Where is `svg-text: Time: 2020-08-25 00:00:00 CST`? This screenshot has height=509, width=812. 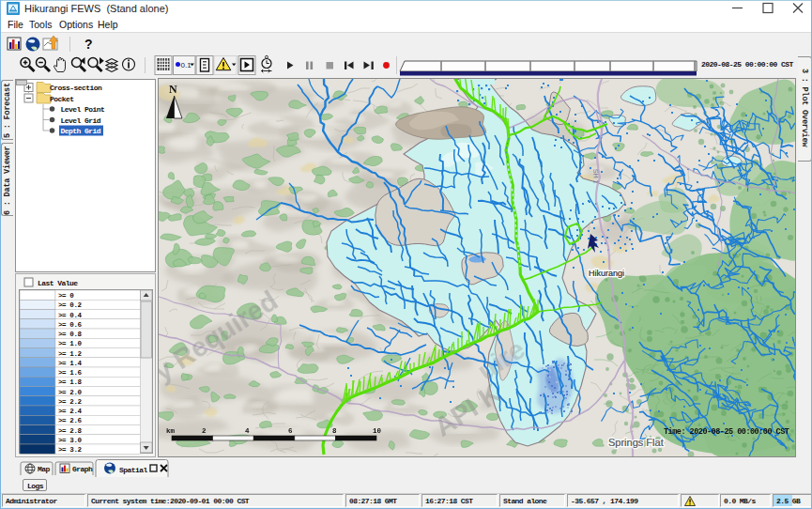 svg-text: Time: 2020-08-25 00:00:00 CST is located at coordinates (727, 432).